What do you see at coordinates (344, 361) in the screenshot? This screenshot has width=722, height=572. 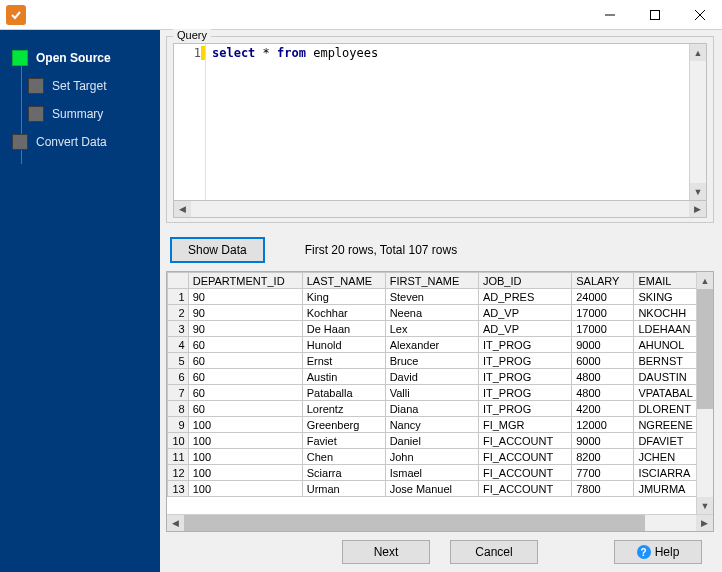 I see `table-cell: Ernst` at bounding box center [344, 361].